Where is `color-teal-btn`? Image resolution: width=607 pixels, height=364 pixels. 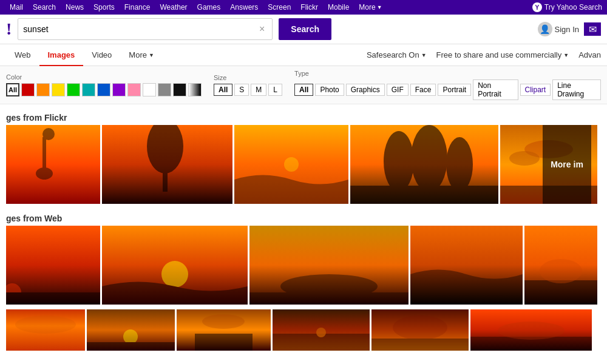 color-teal-btn is located at coordinates (89, 90).